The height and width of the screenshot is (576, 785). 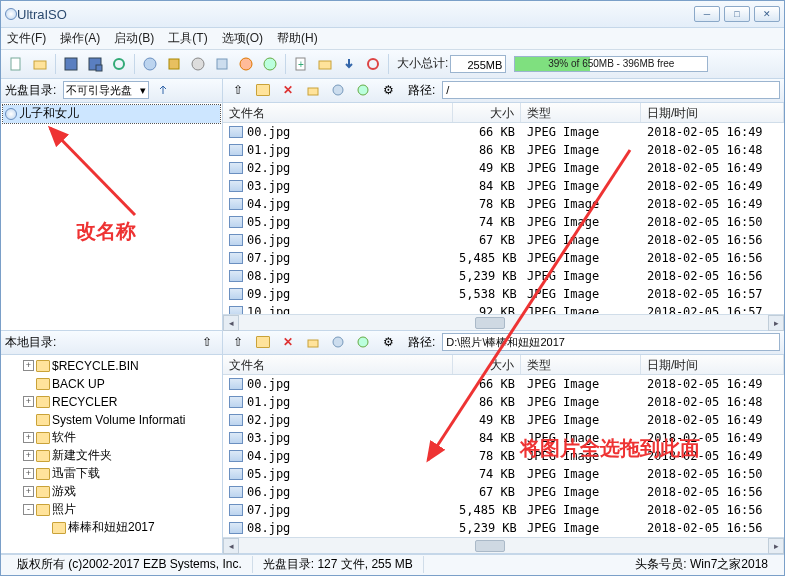 I want to click on tree-item: 棒棒和妞妞2017, so click(x=112, y=528).